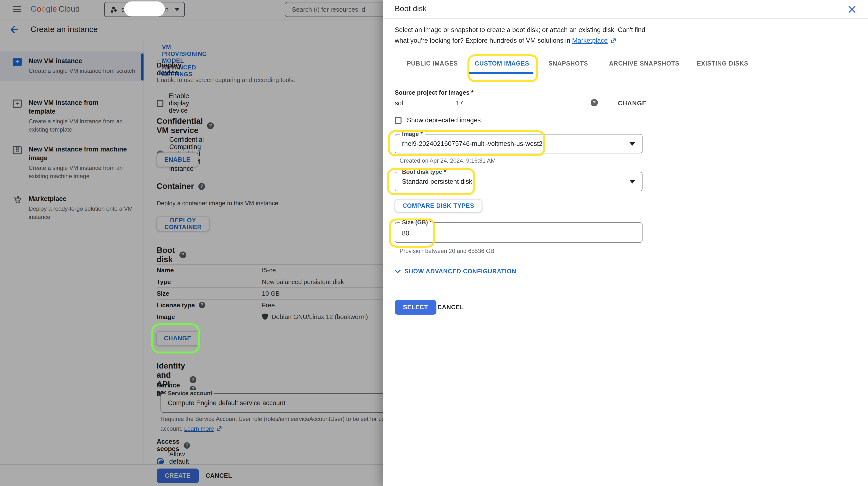  Describe the element at coordinates (852, 9) in the screenshot. I see `close-icon` at that location.